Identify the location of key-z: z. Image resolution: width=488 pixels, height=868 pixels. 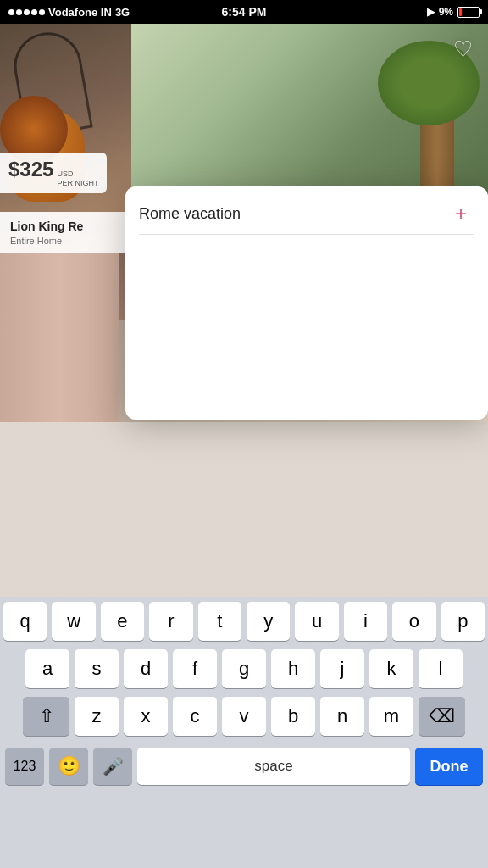
(97, 716).